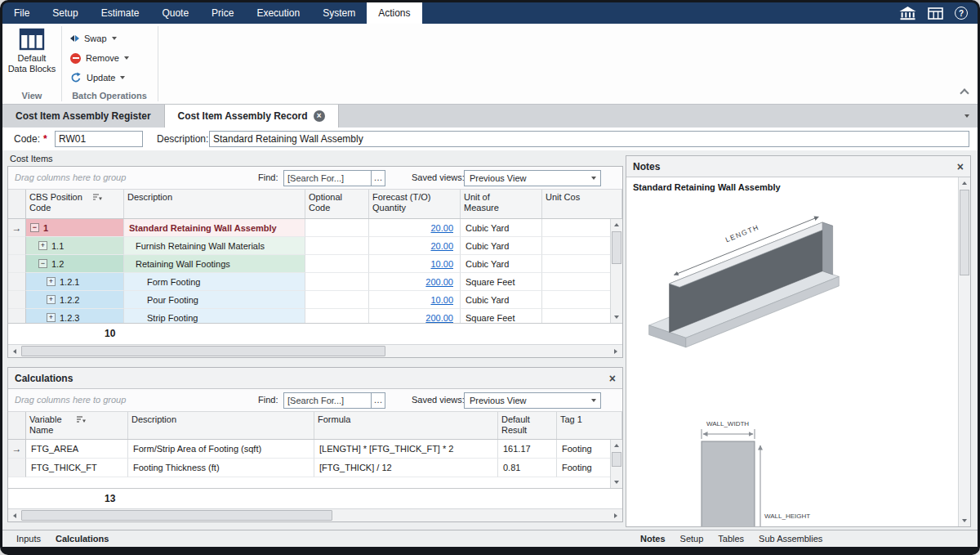 This screenshot has width=980, height=555. Describe the element at coordinates (693, 539) in the screenshot. I see `tab-setup: Setup` at that location.